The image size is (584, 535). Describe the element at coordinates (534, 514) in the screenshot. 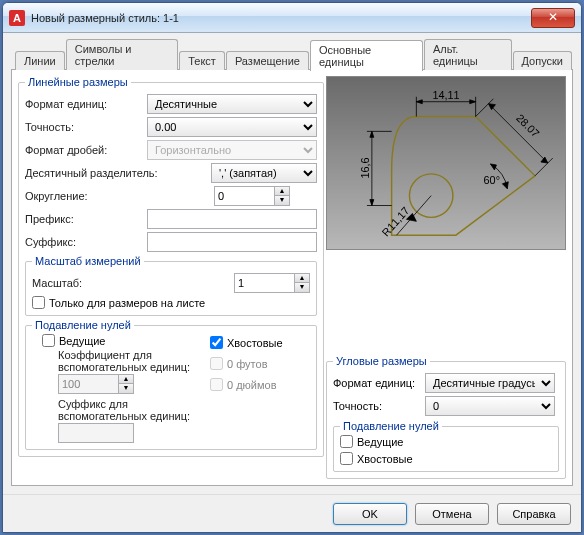

I see `help-button: Справка` at that location.